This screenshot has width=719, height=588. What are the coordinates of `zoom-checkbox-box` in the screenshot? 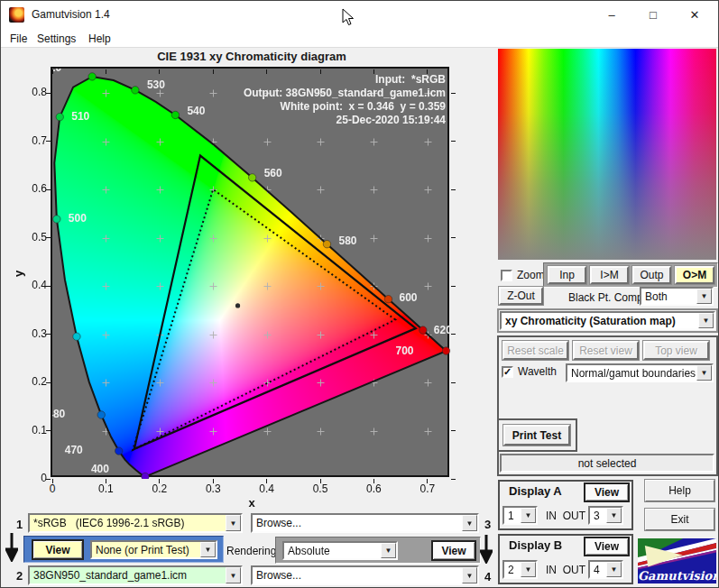 It's located at (507, 276).